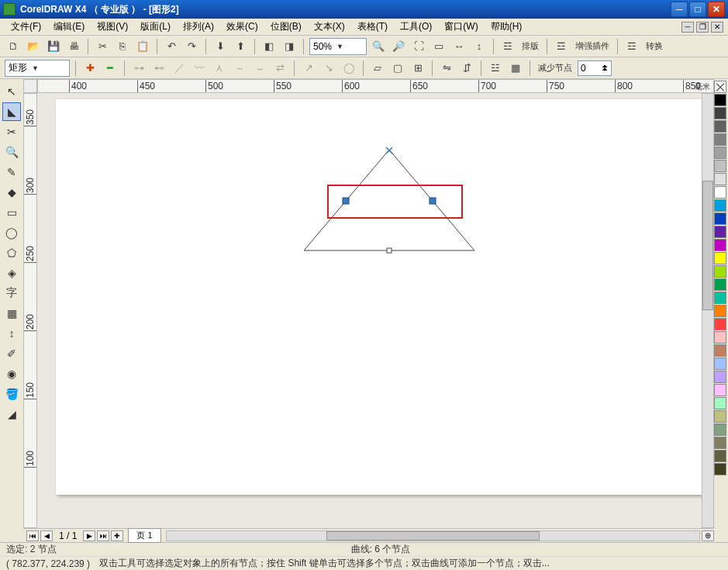  What do you see at coordinates (280, 68) in the screenshot?
I see `reverse-button: ⇄` at bounding box center [280, 68].